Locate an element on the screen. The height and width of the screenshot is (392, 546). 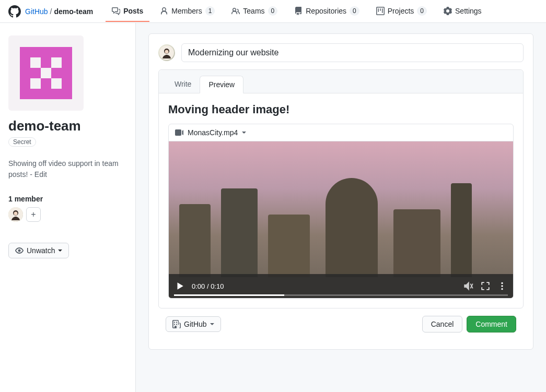
breadcrumb: GitHub / demo-team is located at coordinates (59, 11).